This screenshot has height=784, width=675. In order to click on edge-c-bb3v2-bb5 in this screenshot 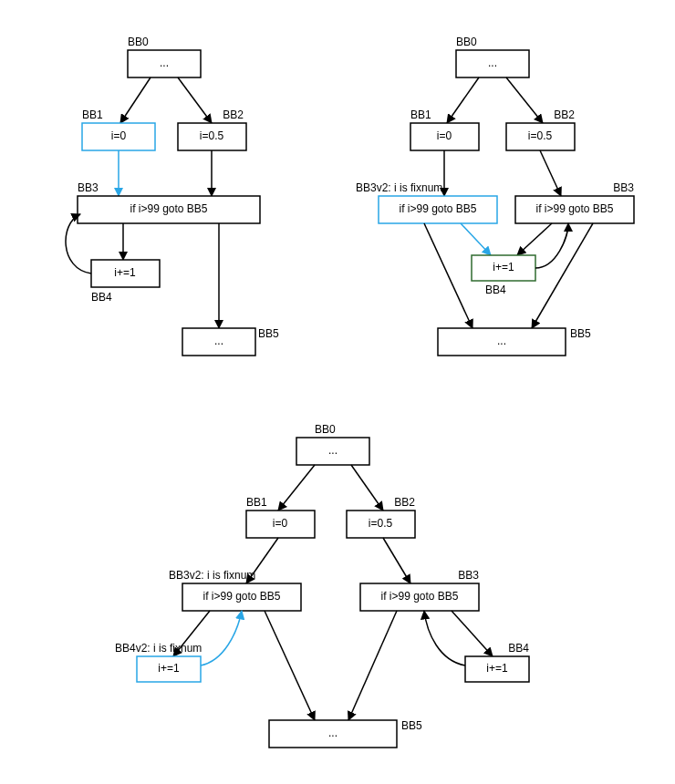, I will do `click(290, 665)`.